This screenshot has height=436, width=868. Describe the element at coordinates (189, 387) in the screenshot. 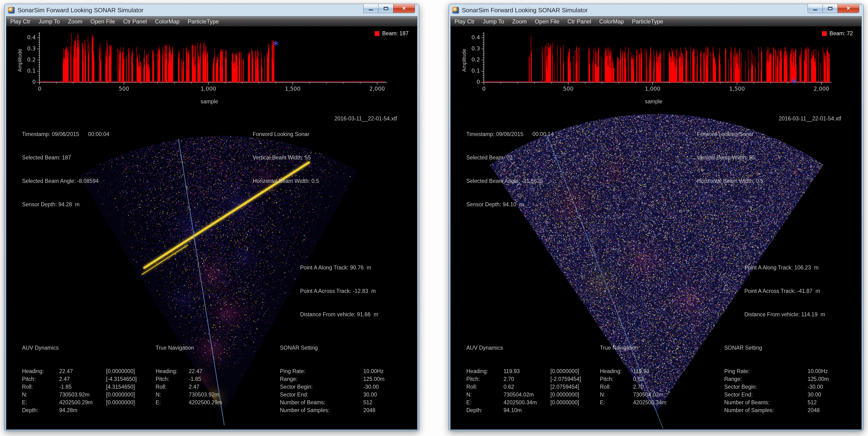

I see `true-navigation-table: Heading:22.47 Pitch:-1.85 Roll:2.47 N:73…` at that location.